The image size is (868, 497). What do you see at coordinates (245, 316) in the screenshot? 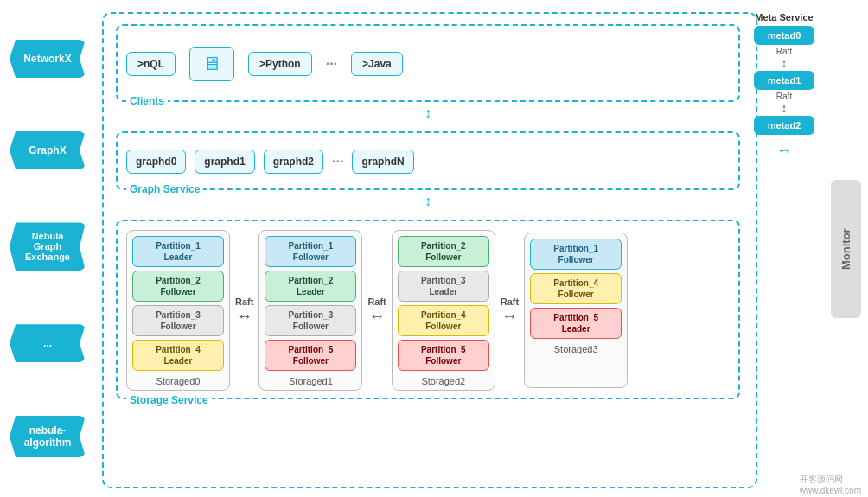
I see `raft-arrow-icon-1: ↔` at bounding box center [245, 316].